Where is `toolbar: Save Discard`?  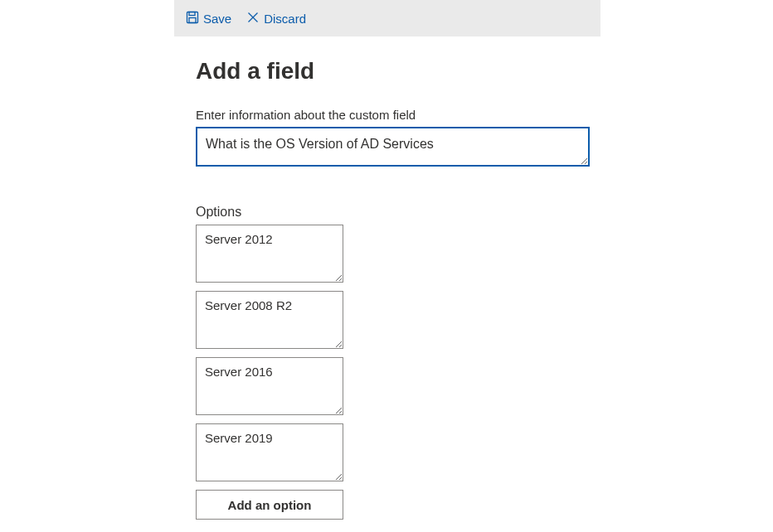 toolbar: Save Discard is located at coordinates (387, 18).